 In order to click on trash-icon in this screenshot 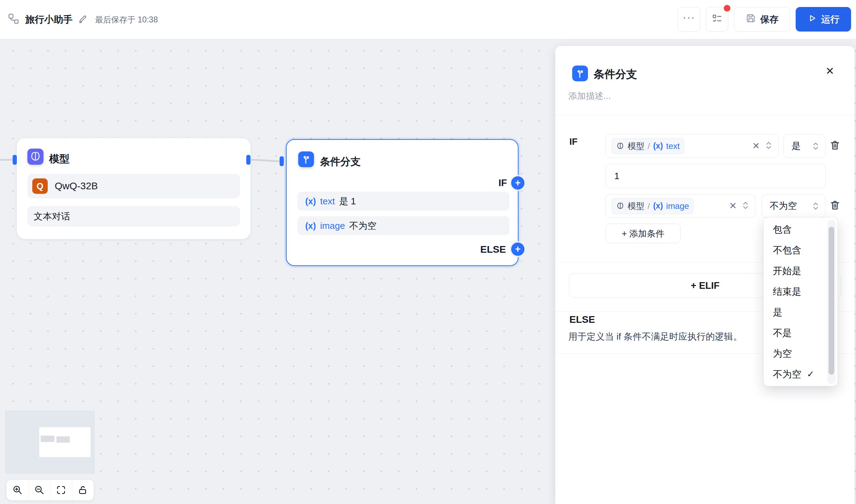, I will do `click(835, 205)`.